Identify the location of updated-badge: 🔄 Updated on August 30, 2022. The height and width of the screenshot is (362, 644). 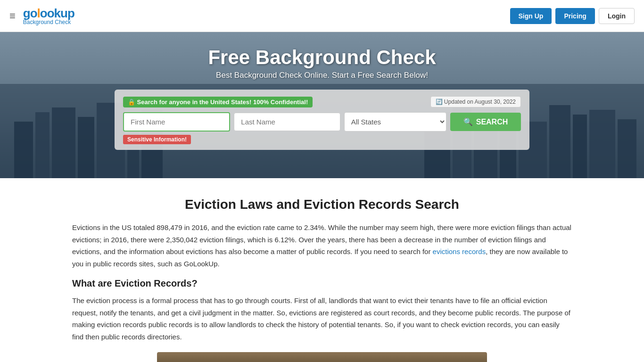
(476, 102).